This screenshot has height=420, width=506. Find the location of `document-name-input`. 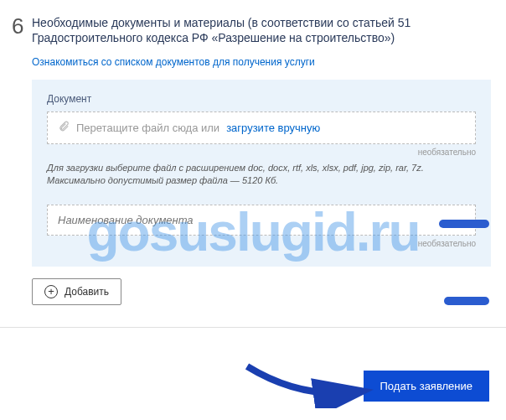

document-name-input is located at coordinates (261, 220).